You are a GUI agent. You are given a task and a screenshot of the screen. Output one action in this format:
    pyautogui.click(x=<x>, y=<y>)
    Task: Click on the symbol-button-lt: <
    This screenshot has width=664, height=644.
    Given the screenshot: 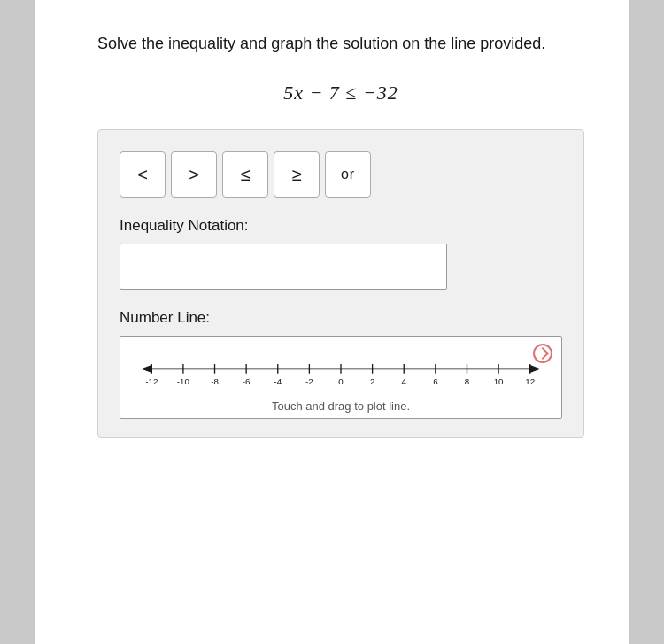 What is the action you would take?
    pyautogui.click(x=143, y=175)
    